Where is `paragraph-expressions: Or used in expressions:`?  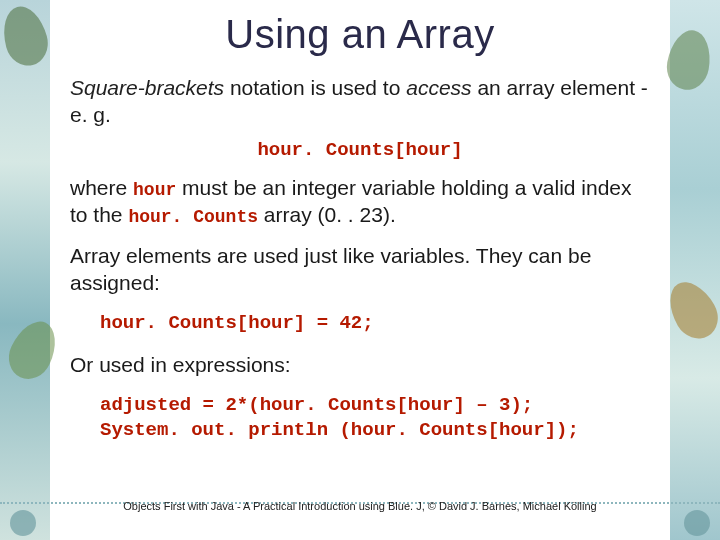 paragraph-expressions: Or used in expressions: is located at coordinates (360, 366).